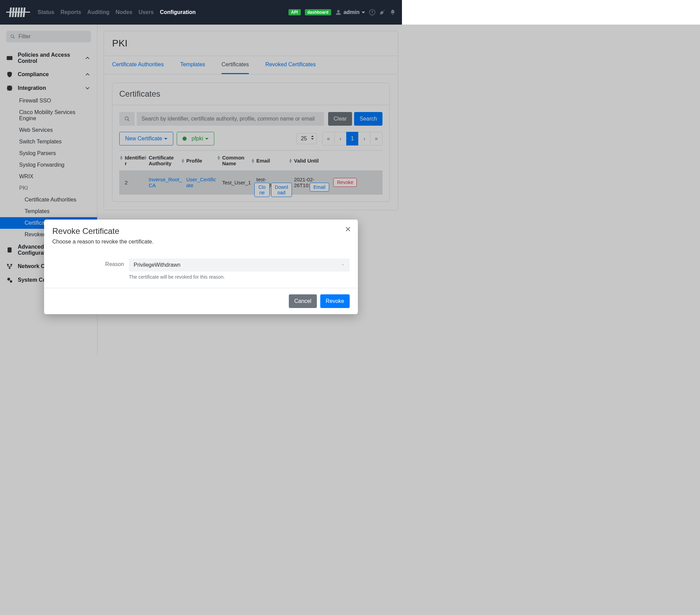 This screenshot has height=615, width=700. I want to click on nav-configuration: Configuration, so click(178, 12).